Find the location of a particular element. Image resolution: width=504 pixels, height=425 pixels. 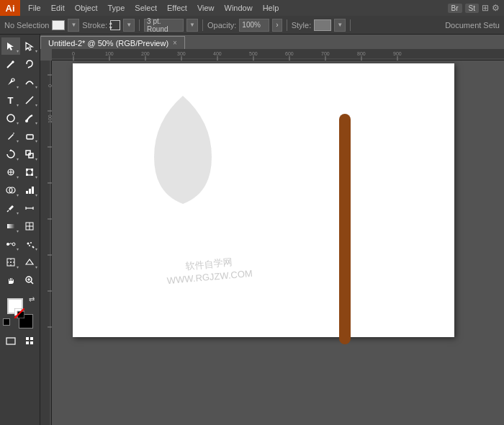

stock-badge: St is located at coordinates (472, 9).